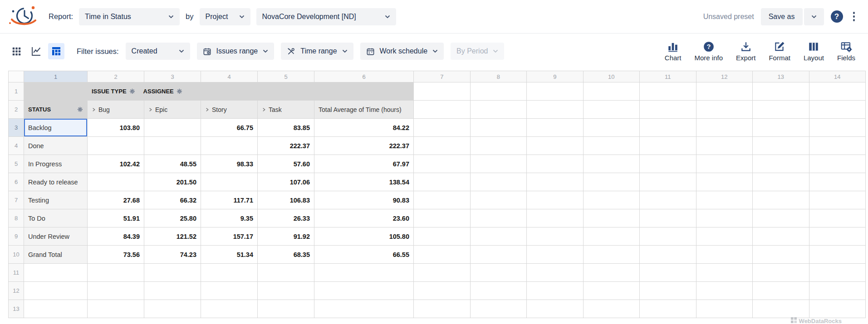  Describe the element at coordinates (56, 218) in the screenshot. I see `status-cell: To Do` at that location.